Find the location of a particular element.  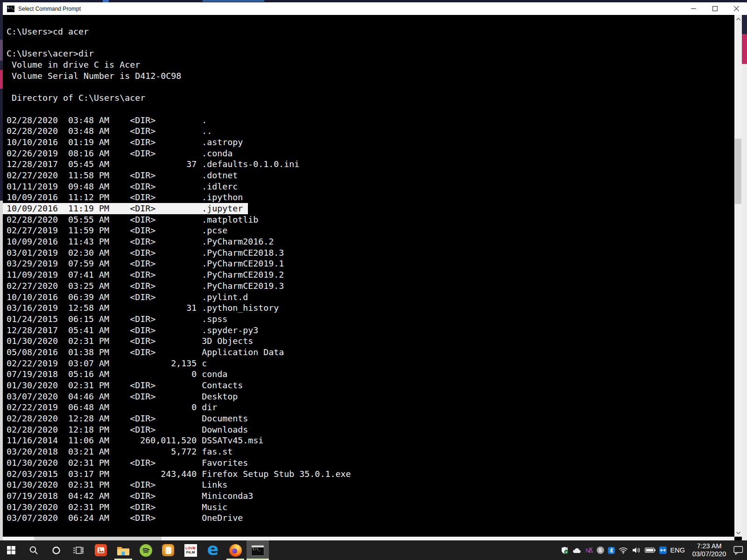

close-icon is located at coordinates (737, 8).